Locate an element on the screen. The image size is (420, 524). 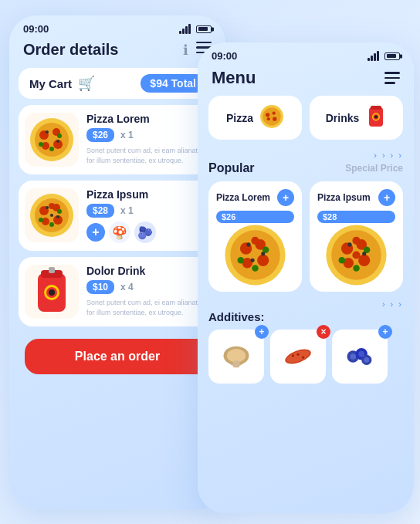
menu-item-card: Pizza Lorem + $26 is located at coordinates (255, 236).